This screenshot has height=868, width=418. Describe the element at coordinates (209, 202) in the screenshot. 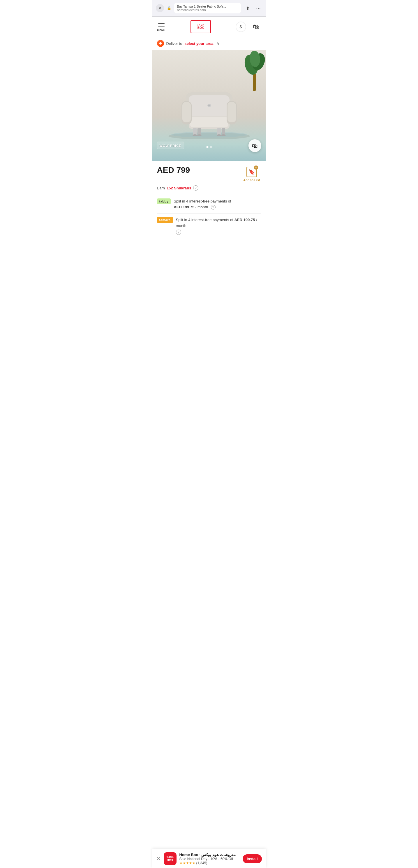

I see `product-info-section: AED 799 🔖 + Add to List Earn 152 Shukran…` at that location.